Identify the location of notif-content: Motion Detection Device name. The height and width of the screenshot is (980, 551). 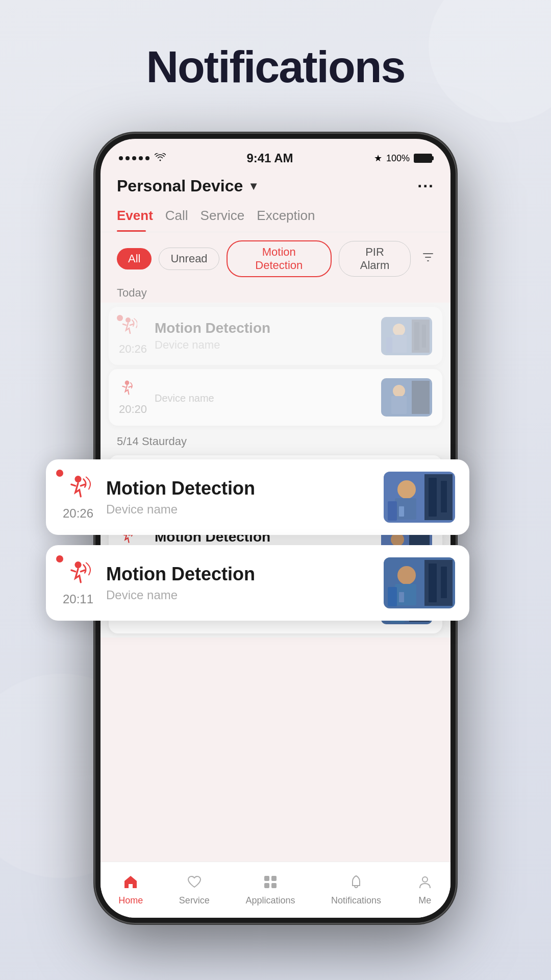
(264, 336).